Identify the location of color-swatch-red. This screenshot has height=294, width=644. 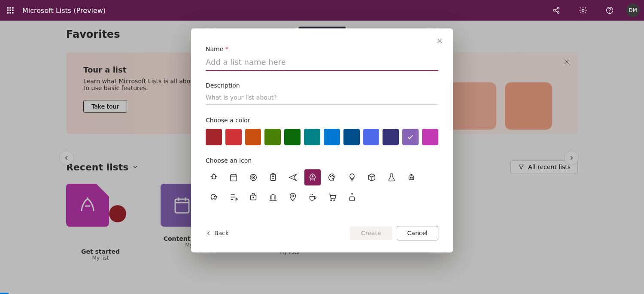
(234, 137).